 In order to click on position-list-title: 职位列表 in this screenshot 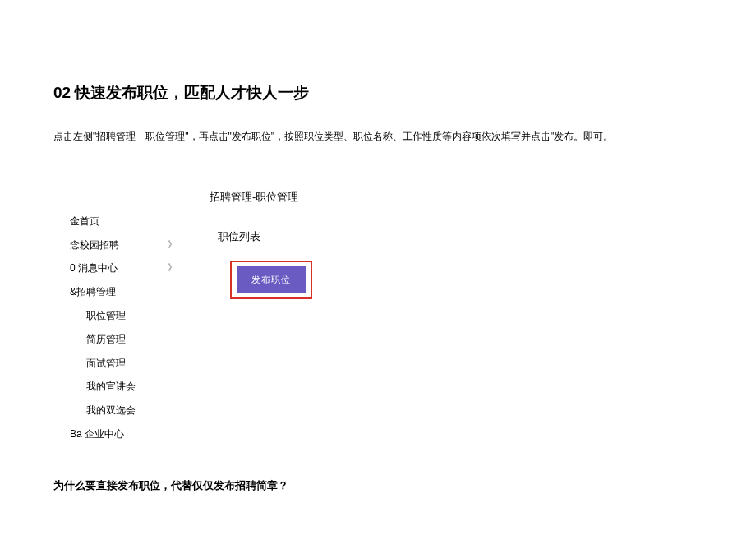, I will do `click(456, 245)`.